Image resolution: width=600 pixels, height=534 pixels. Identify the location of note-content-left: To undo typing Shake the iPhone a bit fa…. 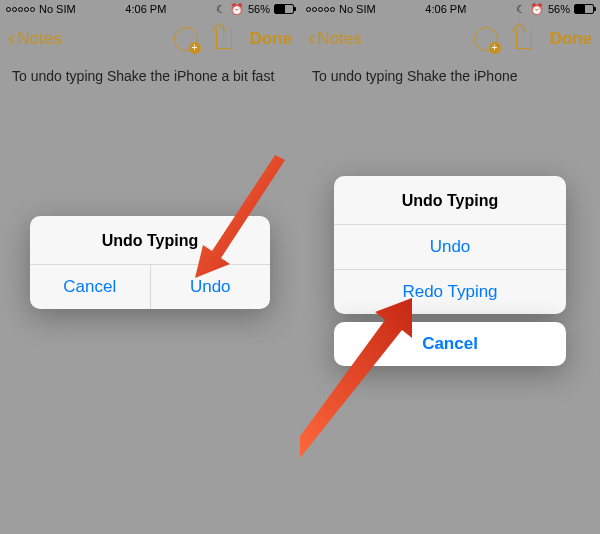
(150, 76).